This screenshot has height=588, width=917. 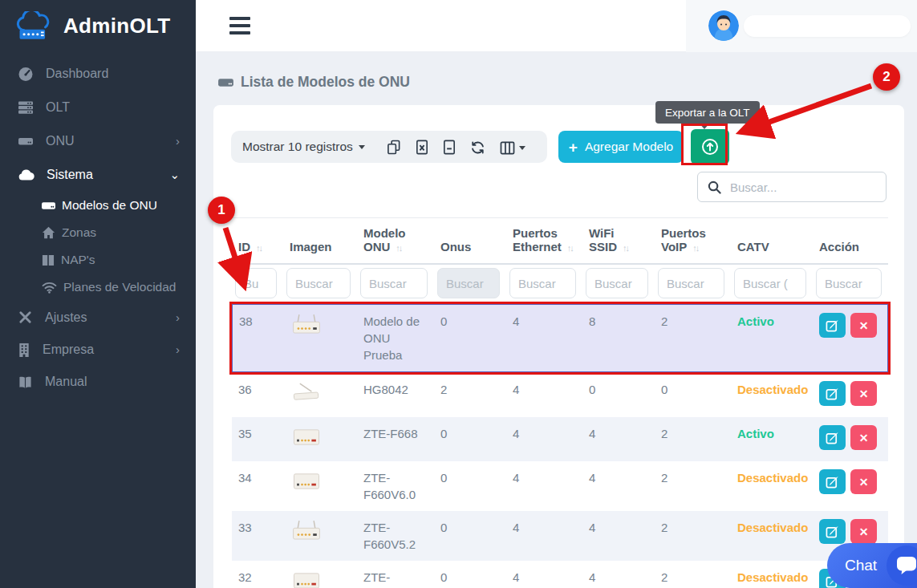 What do you see at coordinates (396, 486) in the screenshot?
I see `cell-model: ZTE-F660V6.0` at bounding box center [396, 486].